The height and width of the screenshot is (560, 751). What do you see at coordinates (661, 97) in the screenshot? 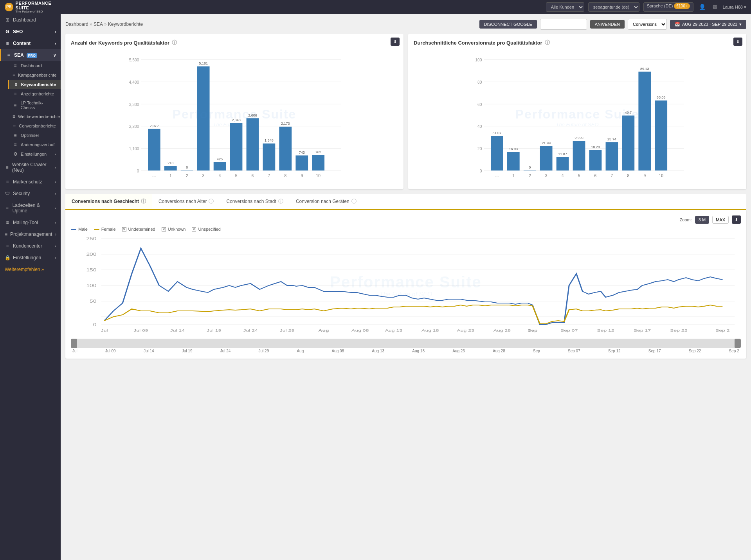
I see `svg-text: 63.06` at bounding box center [661, 97].